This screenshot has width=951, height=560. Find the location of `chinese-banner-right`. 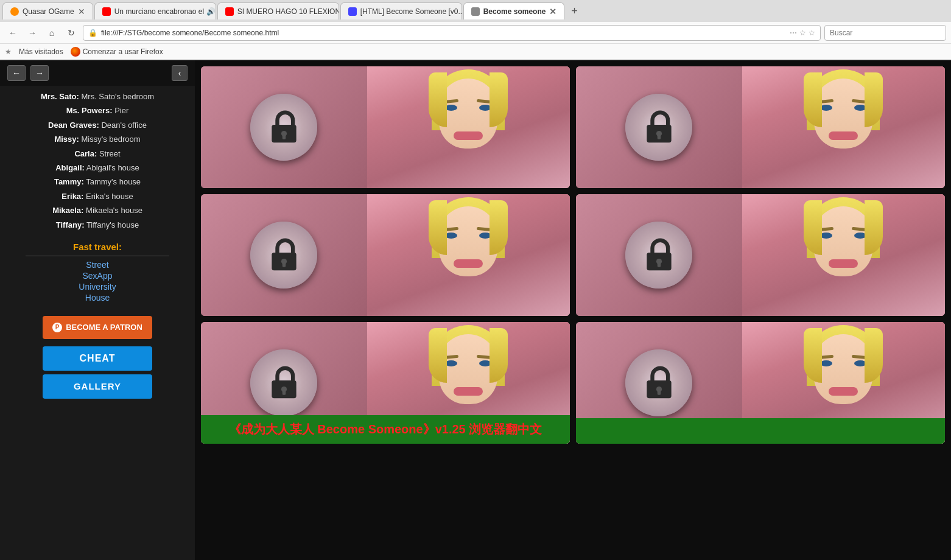

chinese-banner-right is located at coordinates (760, 431).